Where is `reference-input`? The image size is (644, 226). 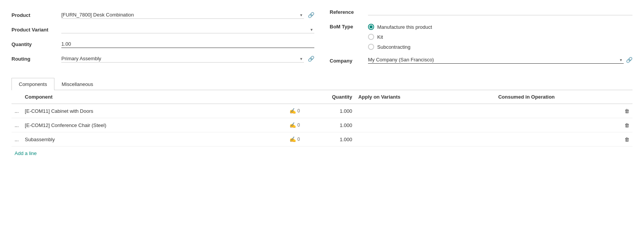 reference-input is located at coordinates (500, 12).